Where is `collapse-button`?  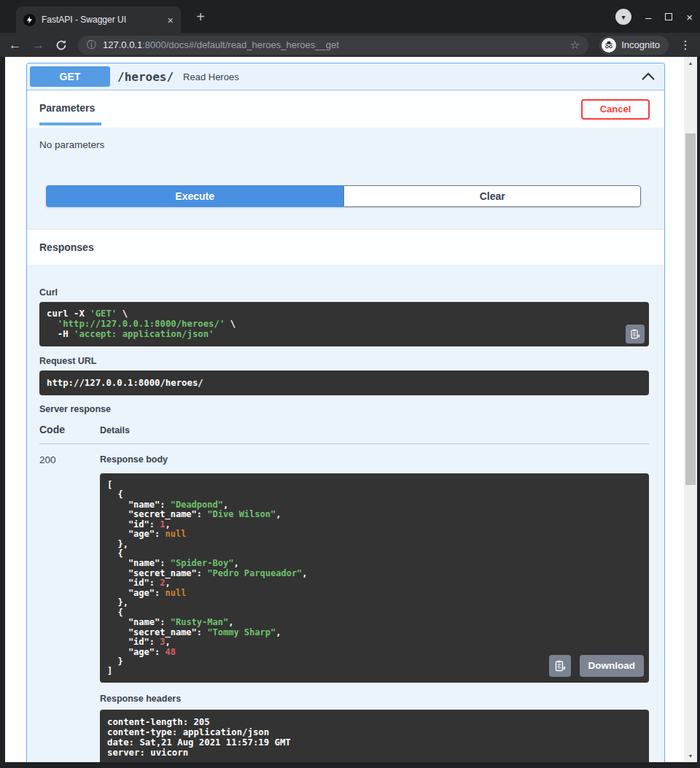 collapse-button is located at coordinates (648, 77).